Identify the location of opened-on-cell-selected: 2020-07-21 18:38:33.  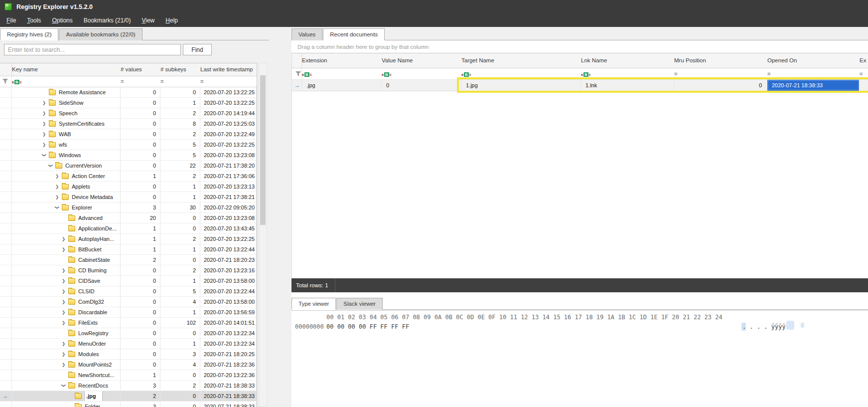
(813, 85).